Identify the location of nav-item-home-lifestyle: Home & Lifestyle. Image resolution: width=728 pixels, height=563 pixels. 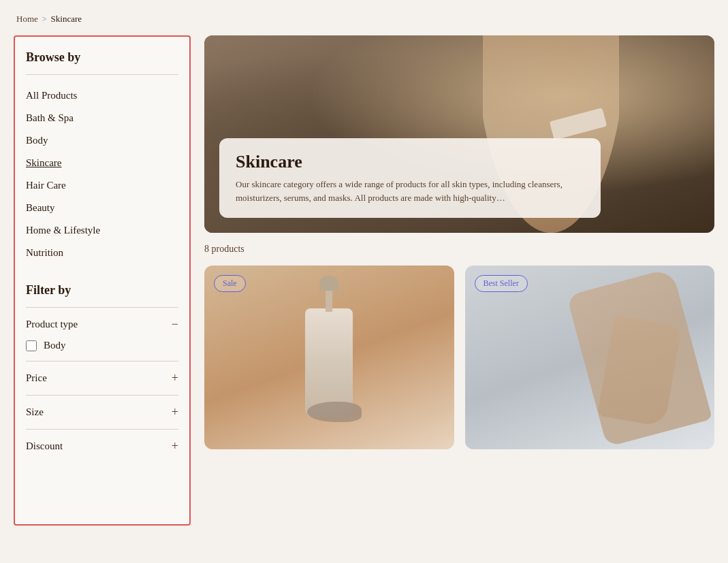
(102, 230).